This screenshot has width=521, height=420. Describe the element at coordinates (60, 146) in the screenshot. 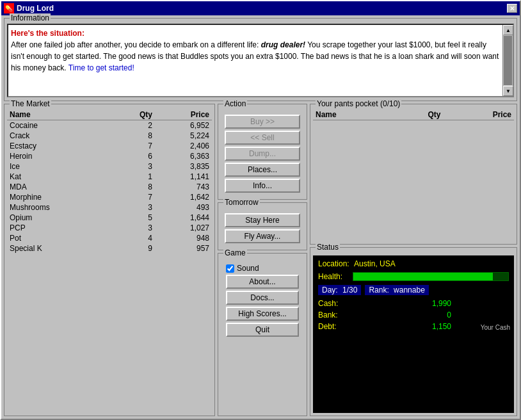

I see `market-drug-name: Ecstacy` at that location.